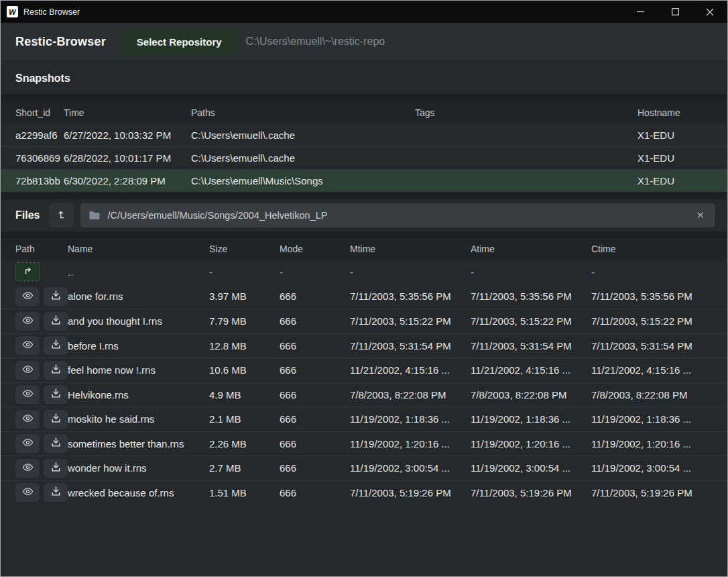  Describe the element at coordinates (398, 215) in the screenshot. I see `files-path-input: /C/Users/emuell/Music/Songs/2004_Helveti…` at that location.